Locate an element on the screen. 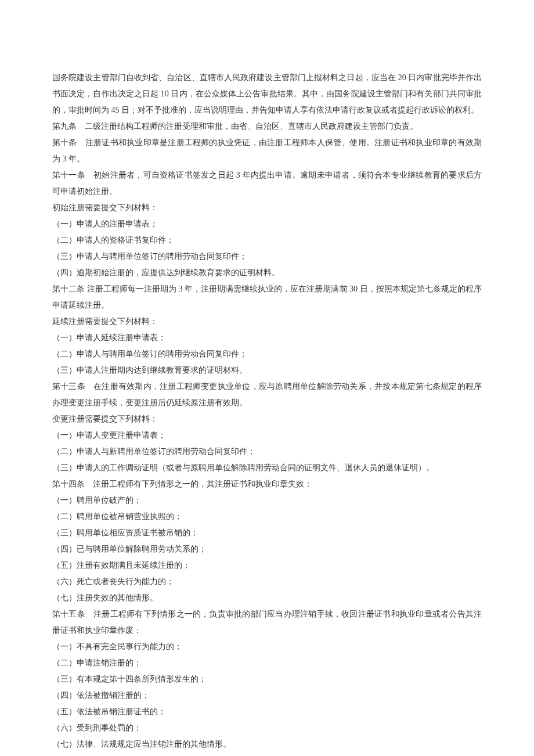 Image resolution: width=534 pixels, height=756 pixels. paragraph: （三）聘用单位相应资质证书被吊销的； is located at coordinates (267, 533).